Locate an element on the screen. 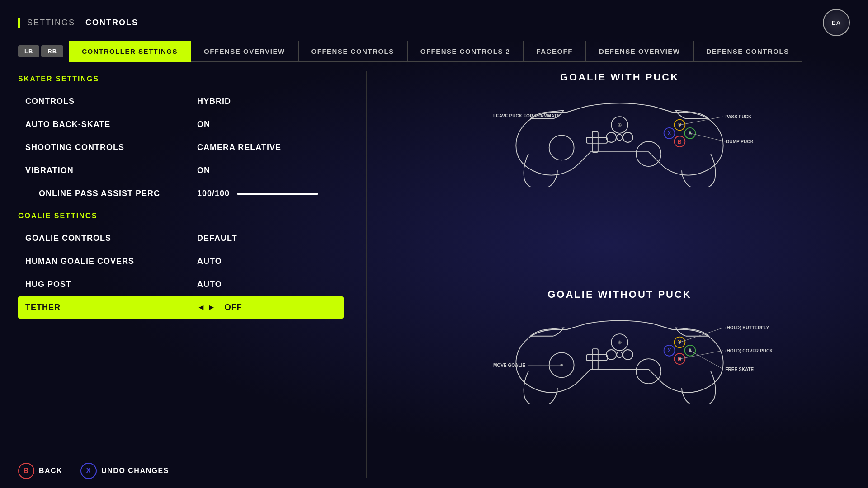  vertical-divider is located at coordinates (366, 275).